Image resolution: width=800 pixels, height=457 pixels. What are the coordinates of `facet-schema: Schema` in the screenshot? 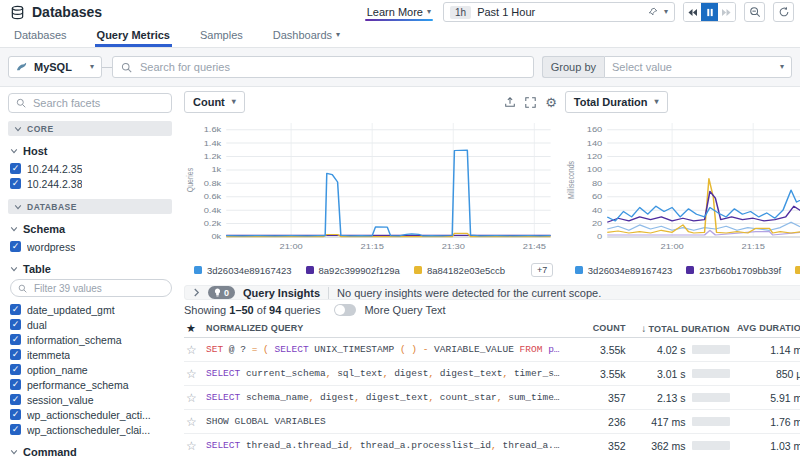 It's located at (90, 229).